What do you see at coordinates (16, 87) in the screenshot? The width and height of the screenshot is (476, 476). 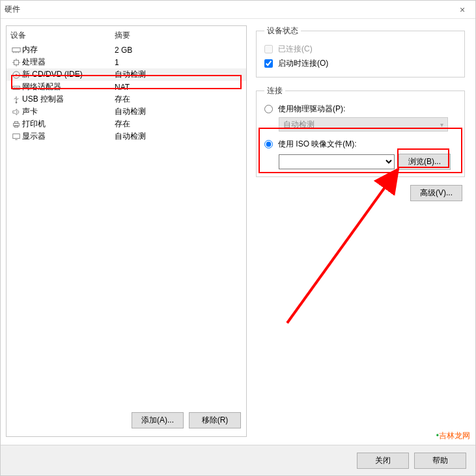 I see `network-icon` at bounding box center [16, 87].